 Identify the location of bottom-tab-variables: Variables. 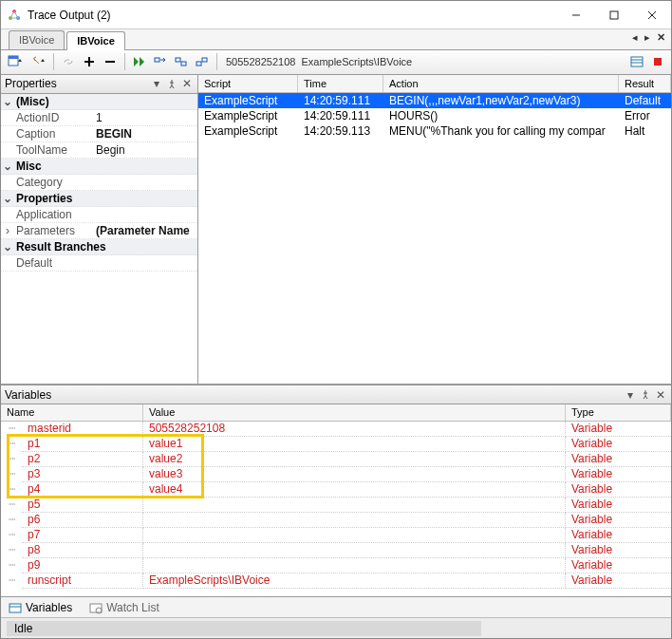
(40, 608).